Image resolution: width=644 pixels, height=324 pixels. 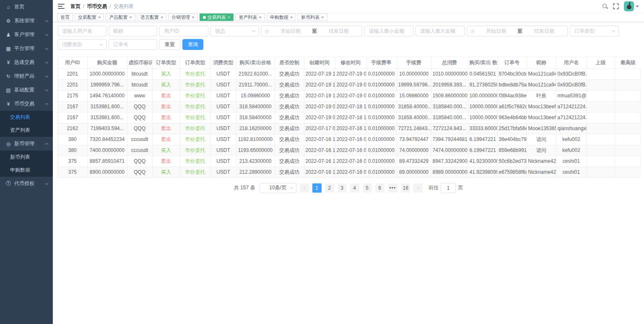 I want to click on cell-side: 买入, so click(x=166, y=172).